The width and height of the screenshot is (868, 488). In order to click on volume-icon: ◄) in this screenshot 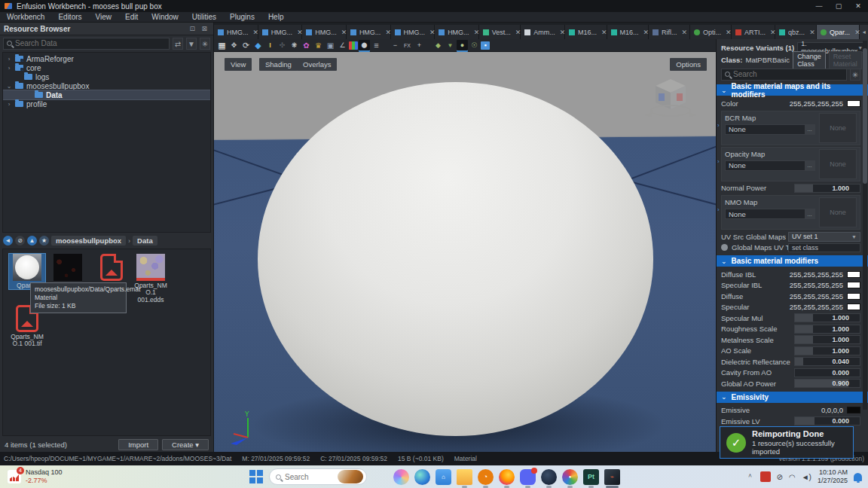, I will do `click(806, 477)`.